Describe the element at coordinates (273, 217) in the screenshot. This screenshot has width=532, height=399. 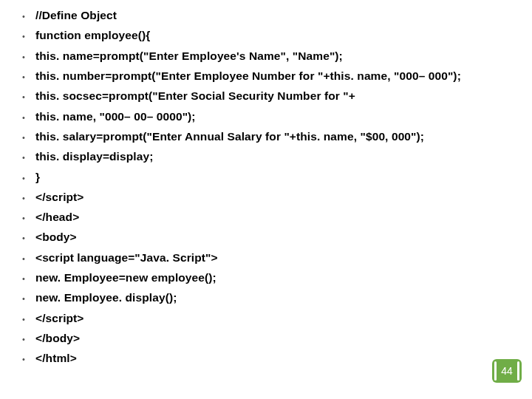
I see `list-item: • </head>` at that location.